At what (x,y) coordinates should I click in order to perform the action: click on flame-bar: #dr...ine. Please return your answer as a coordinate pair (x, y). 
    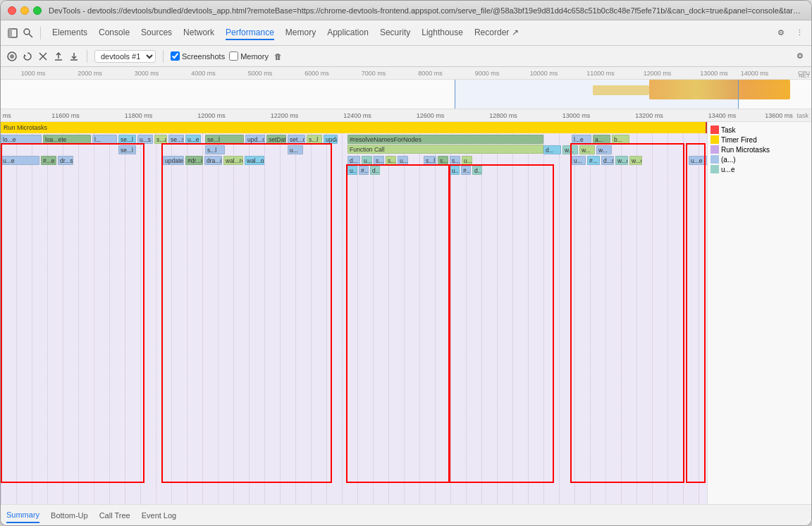
    Looking at the image, I should click on (195, 161).